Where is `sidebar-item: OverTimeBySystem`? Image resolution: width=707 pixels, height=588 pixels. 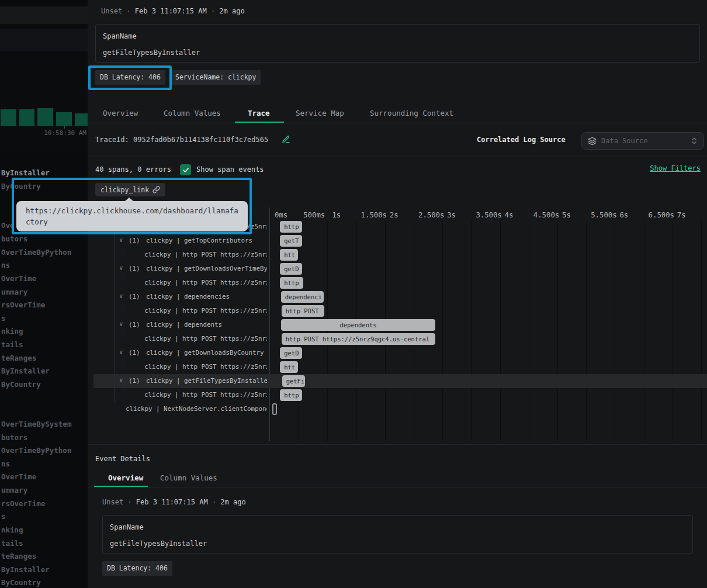
sidebar-item: OverTimeBySystem is located at coordinates (36, 424).